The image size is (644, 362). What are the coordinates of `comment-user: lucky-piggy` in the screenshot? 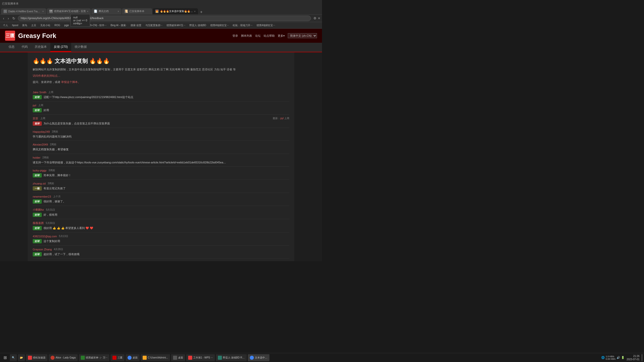 It's located at (40, 170).